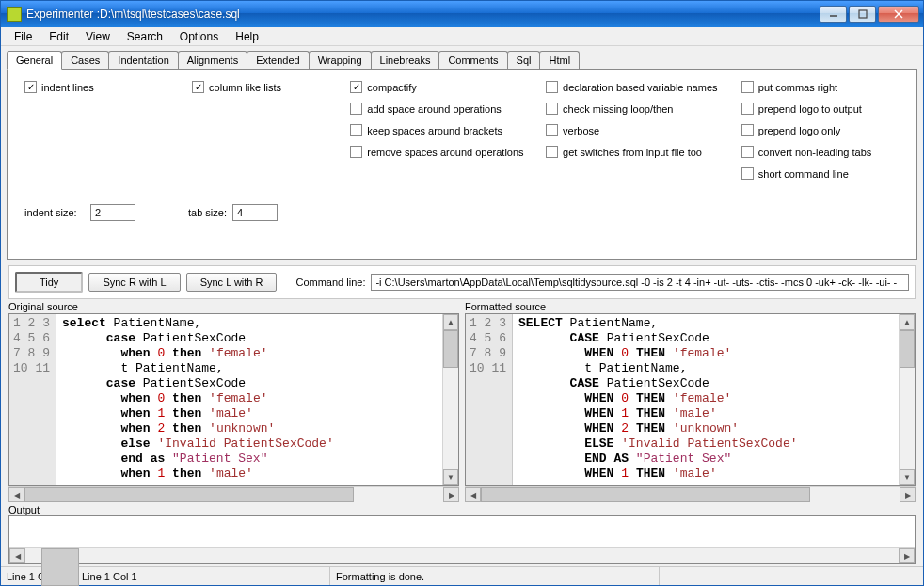 Image resolution: width=924 pixels, height=586 pixels. I want to click on menu-search: Search, so click(145, 37).